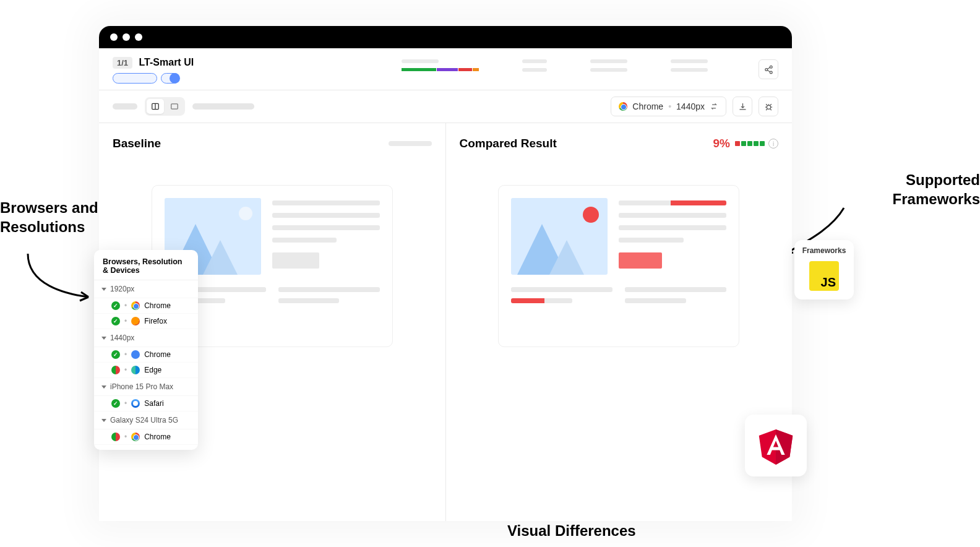  Describe the element at coordinates (668, 106) in the screenshot. I see `browser-resolution-chip: Chrome • 1440px` at that location.